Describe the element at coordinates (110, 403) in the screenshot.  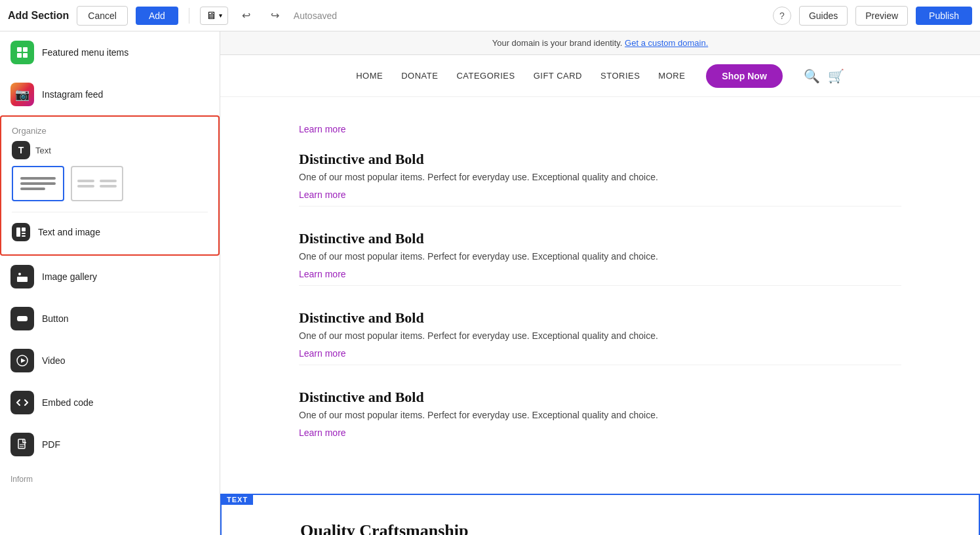
I see `sidebar-item-embed-code: Embed code` at that location.